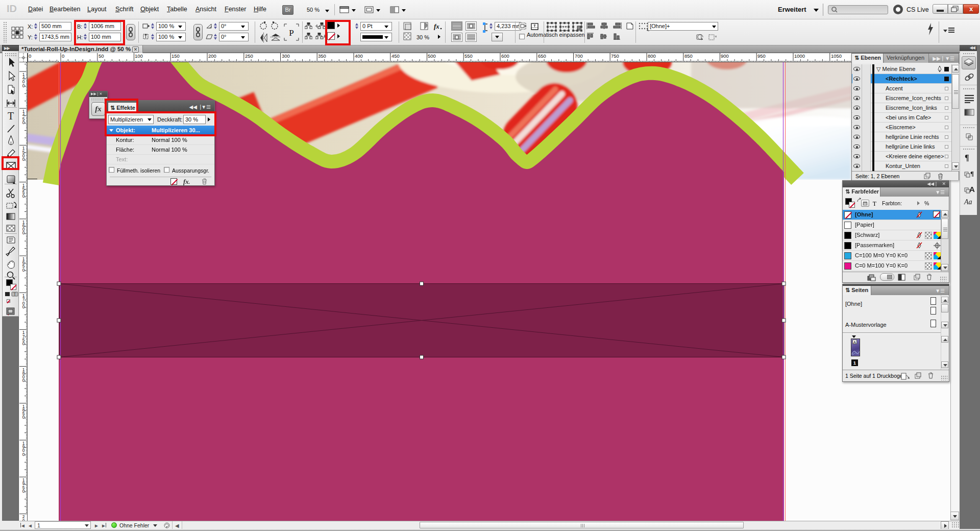  Describe the element at coordinates (689, 56) in the screenshot. I see `svg-text: 850` at that location.